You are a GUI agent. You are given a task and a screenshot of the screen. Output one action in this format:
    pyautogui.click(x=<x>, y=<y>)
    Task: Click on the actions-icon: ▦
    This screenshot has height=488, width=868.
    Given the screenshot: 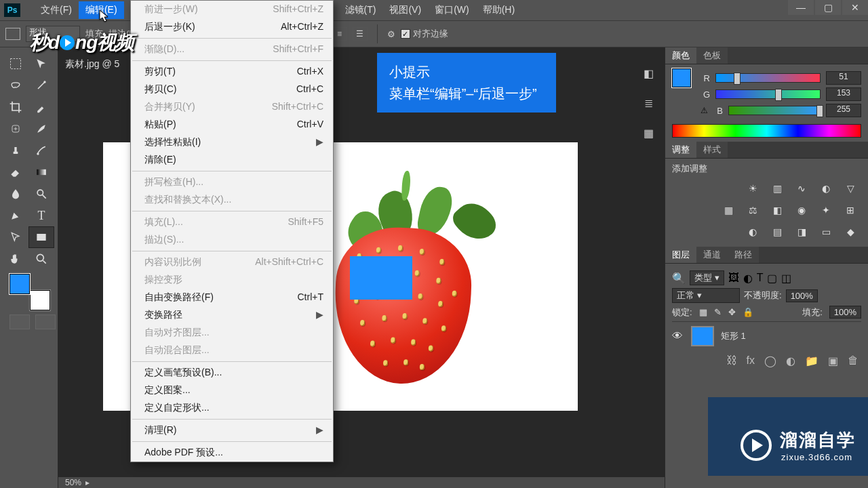 What is the action you would take?
    pyautogui.click(x=648, y=133)
    